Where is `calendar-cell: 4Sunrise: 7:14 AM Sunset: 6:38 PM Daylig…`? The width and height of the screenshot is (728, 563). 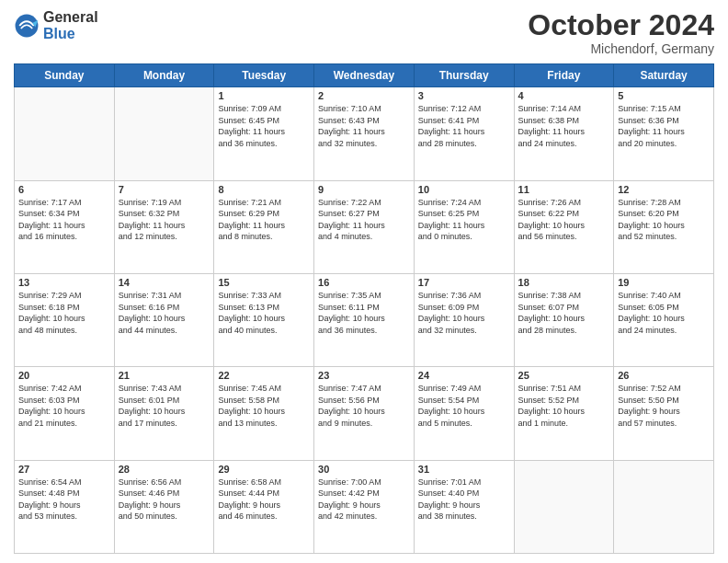 calendar-cell: 4Sunrise: 7:14 AM Sunset: 6:38 PM Daylig… is located at coordinates (564, 134).